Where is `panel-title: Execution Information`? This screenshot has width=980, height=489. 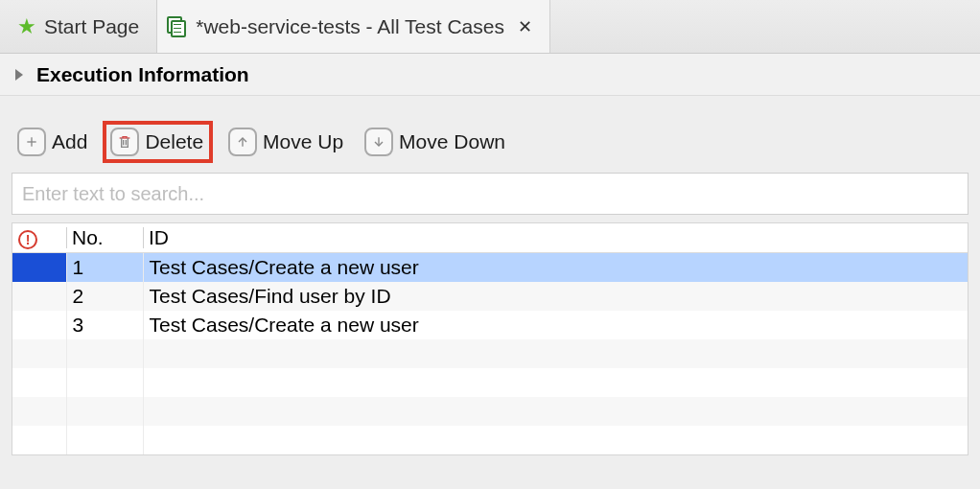 panel-title: Execution Information is located at coordinates (143, 75).